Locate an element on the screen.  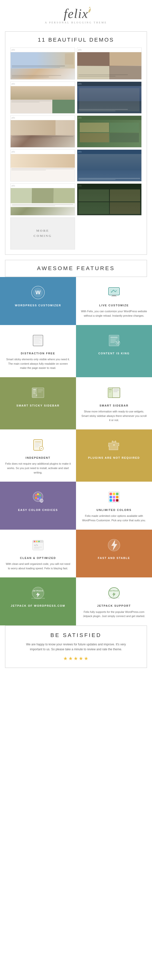
demo-more-coming: MORE COMING is located at coordinates (43, 234).